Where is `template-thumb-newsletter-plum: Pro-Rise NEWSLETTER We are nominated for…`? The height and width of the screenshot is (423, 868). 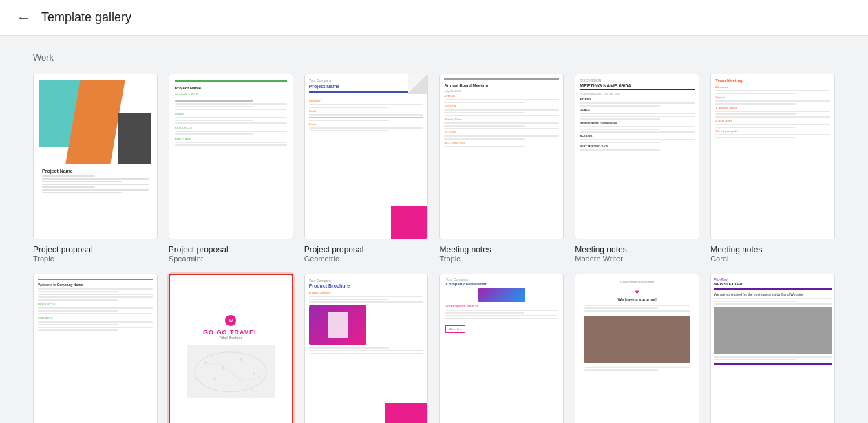
template-thumb-newsletter-plum: Pro-Rise NEWSLETTER We are nominated for… is located at coordinates (772, 348).